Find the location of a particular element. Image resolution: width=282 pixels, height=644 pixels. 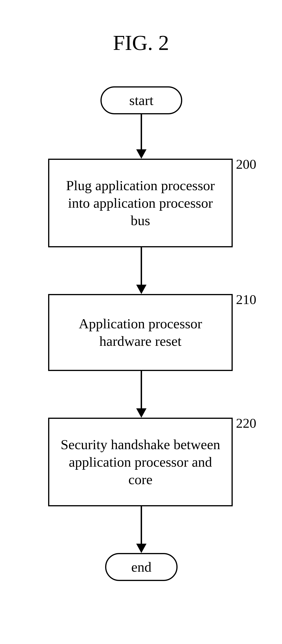

process-step-text: Plug application processor into applicat… is located at coordinates (140, 203).